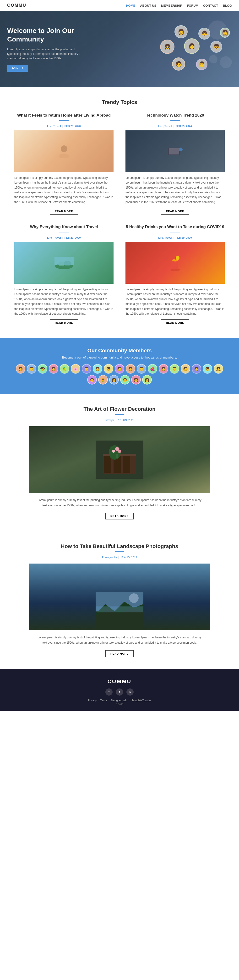  What do you see at coordinates (64, 237) in the screenshot?
I see `topic-meta-3: Life, Travel | FEB 29, 2020` at bounding box center [64, 237].